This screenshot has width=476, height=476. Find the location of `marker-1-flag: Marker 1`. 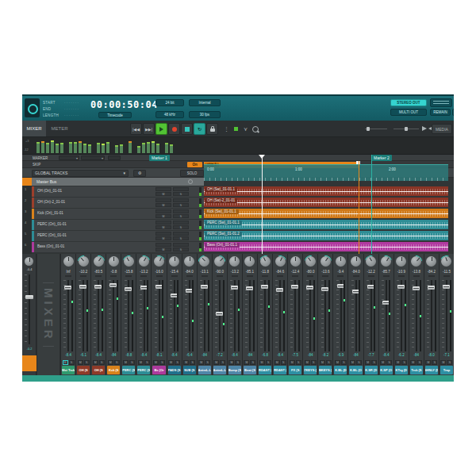

marker-1-flag: Marker 1 is located at coordinates (159, 158).